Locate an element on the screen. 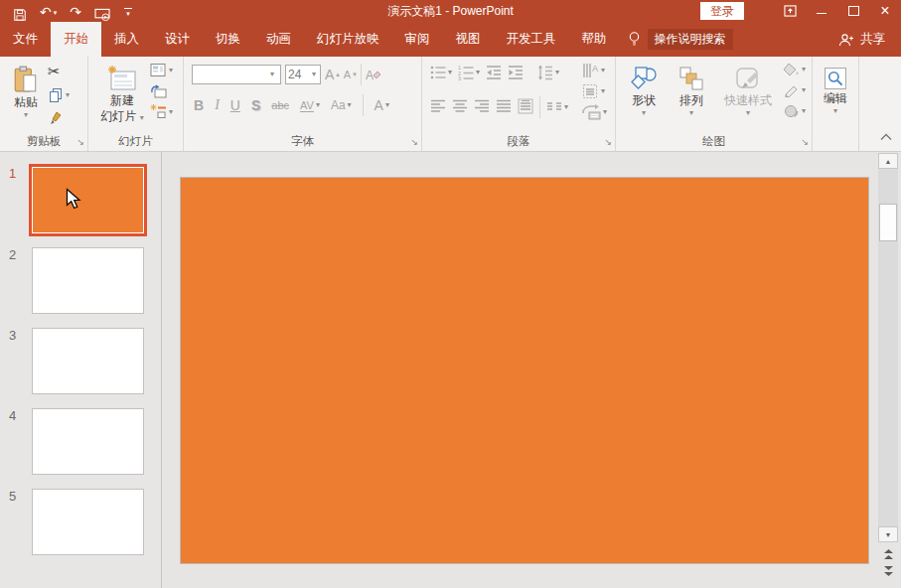  paste-button: 粘贴 ▾ is located at coordinates (26, 89).